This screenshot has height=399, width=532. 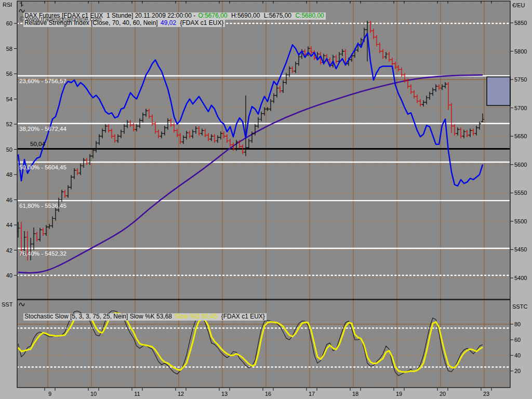 I want to click on stoch-indicator-row: Stochastic Slow [5, 3, 3, 75, 25, Nein] …, so click(x=142, y=311).